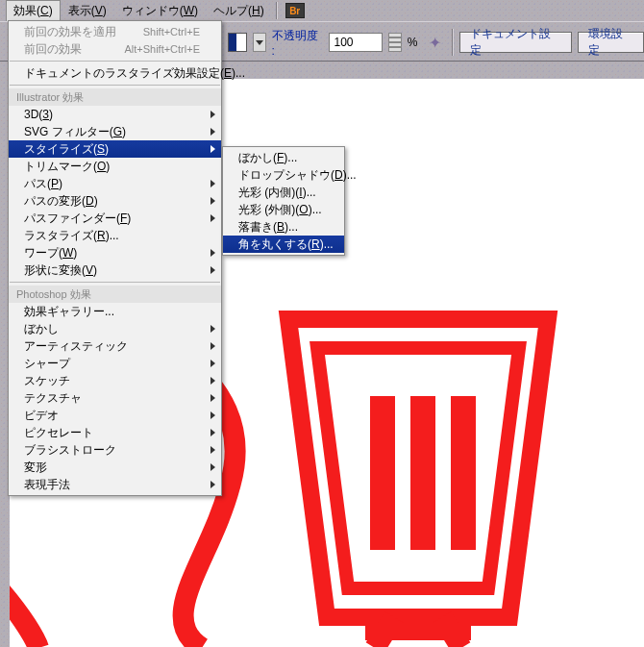 The image size is (644, 647). Describe the element at coordinates (115, 381) in the screenshot. I see `menu-item-sketch: スケッチ` at that location.